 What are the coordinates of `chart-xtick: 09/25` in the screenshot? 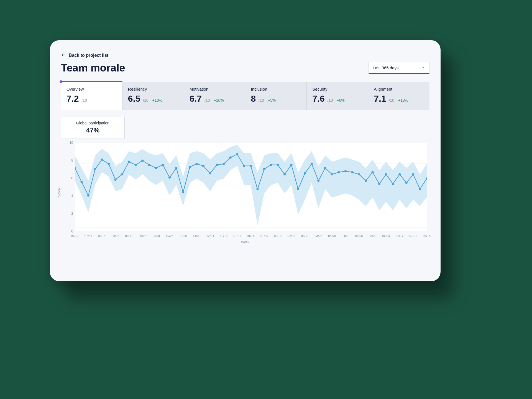 It's located at (142, 236).